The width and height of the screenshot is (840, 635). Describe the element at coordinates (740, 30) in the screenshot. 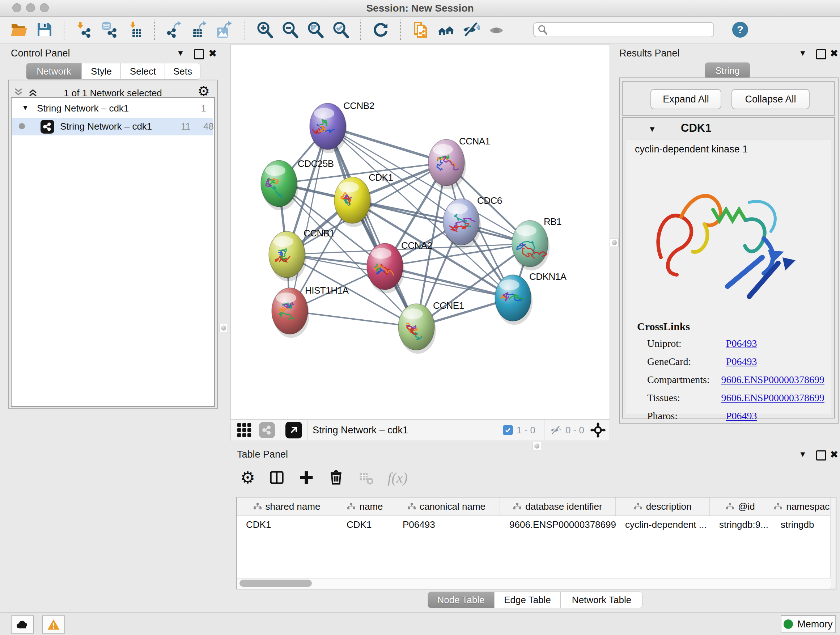

I see `help-button: ?` at that location.